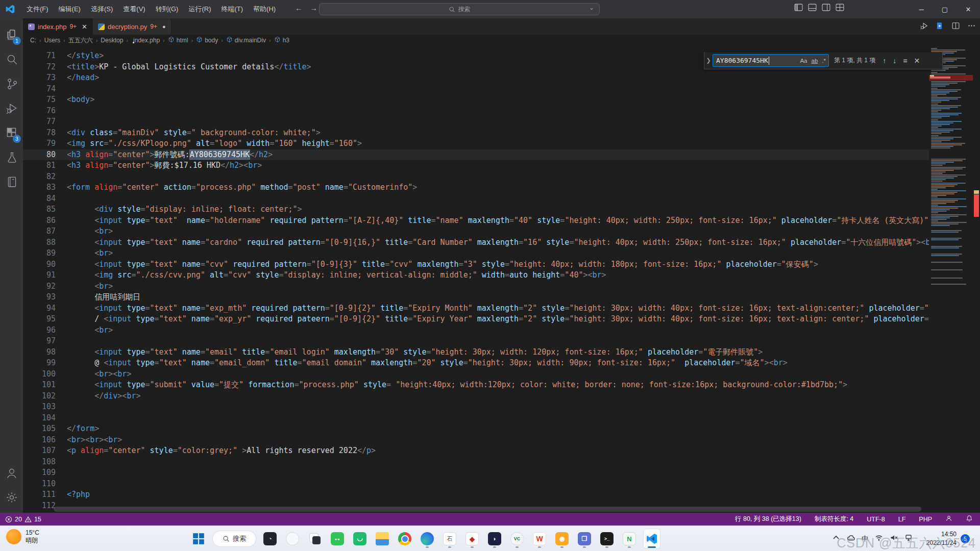 The height and width of the screenshot is (551, 980). What do you see at coordinates (264, 9) in the screenshot?
I see `menu-item-7: 帮助(H)` at bounding box center [264, 9].